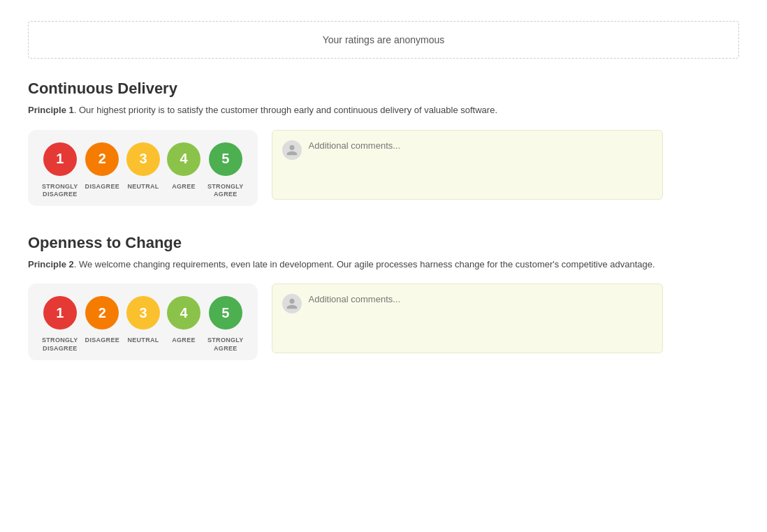  What do you see at coordinates (60, 324) in the screenshot?
I see `rating-item-1-0: 1STRONGLY DISAGREE` at bounding box center [60, 324].